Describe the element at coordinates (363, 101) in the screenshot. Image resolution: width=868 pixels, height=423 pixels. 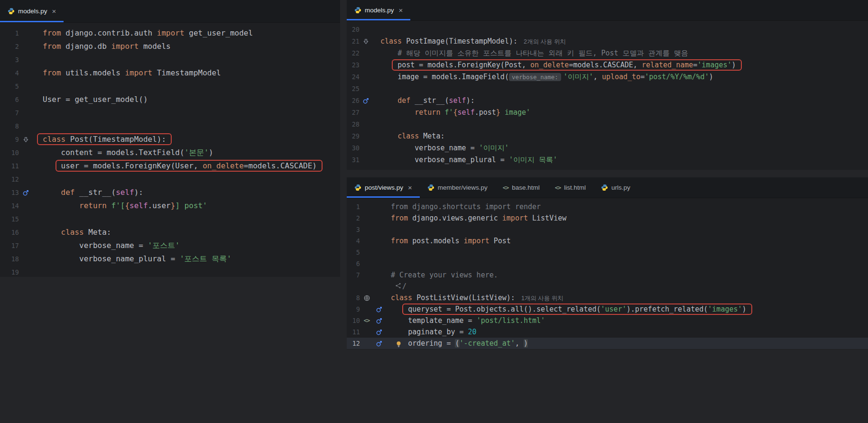
I see `gutter: 26` at that location.